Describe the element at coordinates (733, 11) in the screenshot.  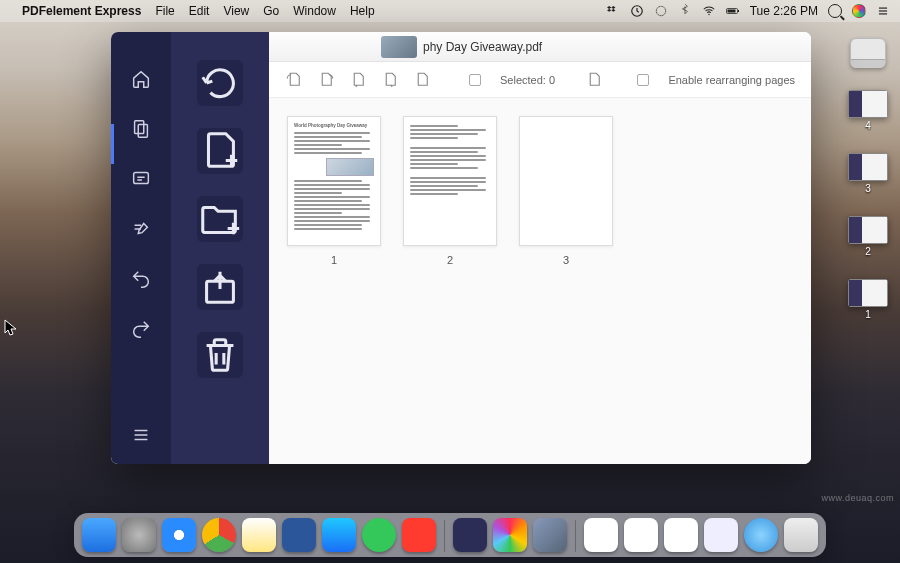
I see `battery-icon` at that location.